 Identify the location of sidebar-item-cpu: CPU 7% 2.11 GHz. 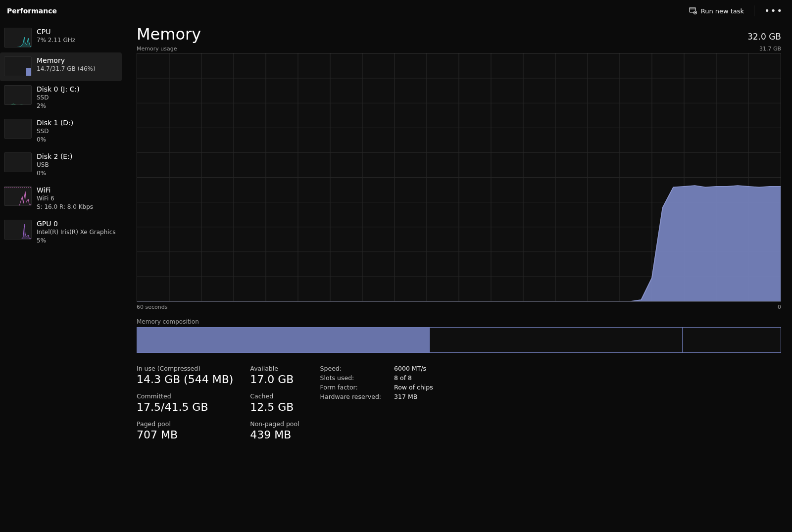
(61, 38).